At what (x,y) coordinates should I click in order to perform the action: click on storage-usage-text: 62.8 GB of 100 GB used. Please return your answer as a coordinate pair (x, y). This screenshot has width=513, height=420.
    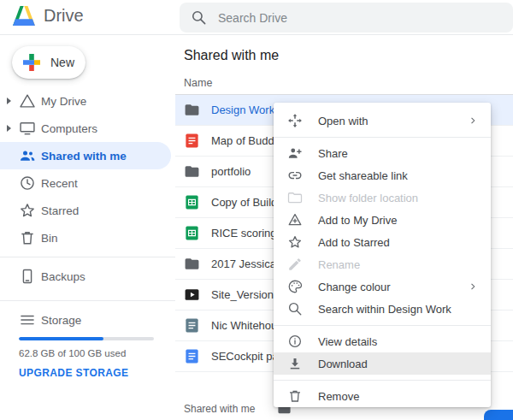
    Looking at the image, I should click on (97, 353).